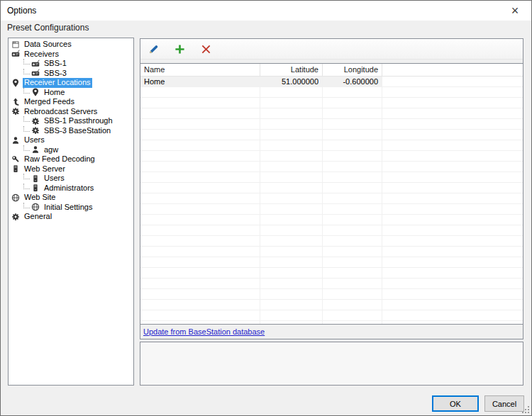 This screenshot has width=532, height=416. Describe the element at coordinates (71, 217) in the screenshot. I see `tree-item-general: General` at that location.